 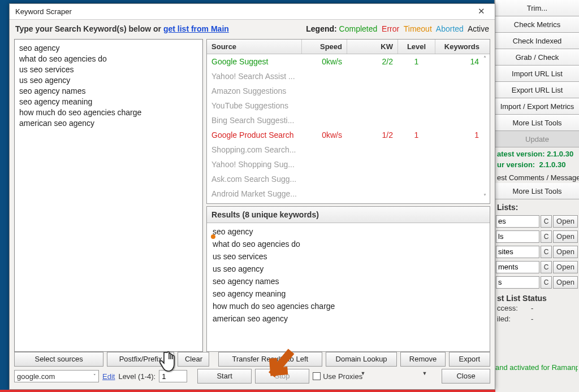 What do you see at coordinates (348, 319) in the screenshot?
I see `result-item: american seo agency` at bounding box center [348, 319].